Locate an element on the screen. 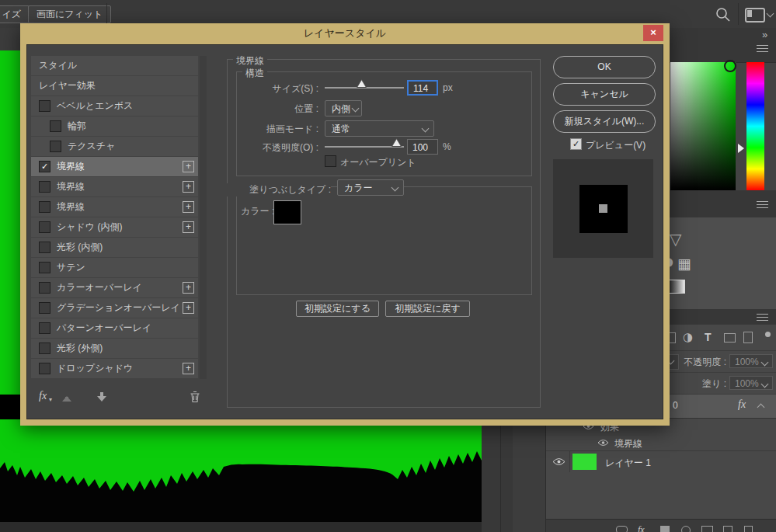 The height and width of the screenshot is (532, 776). style-list-scrollbar is located at coordinates (204, 217).